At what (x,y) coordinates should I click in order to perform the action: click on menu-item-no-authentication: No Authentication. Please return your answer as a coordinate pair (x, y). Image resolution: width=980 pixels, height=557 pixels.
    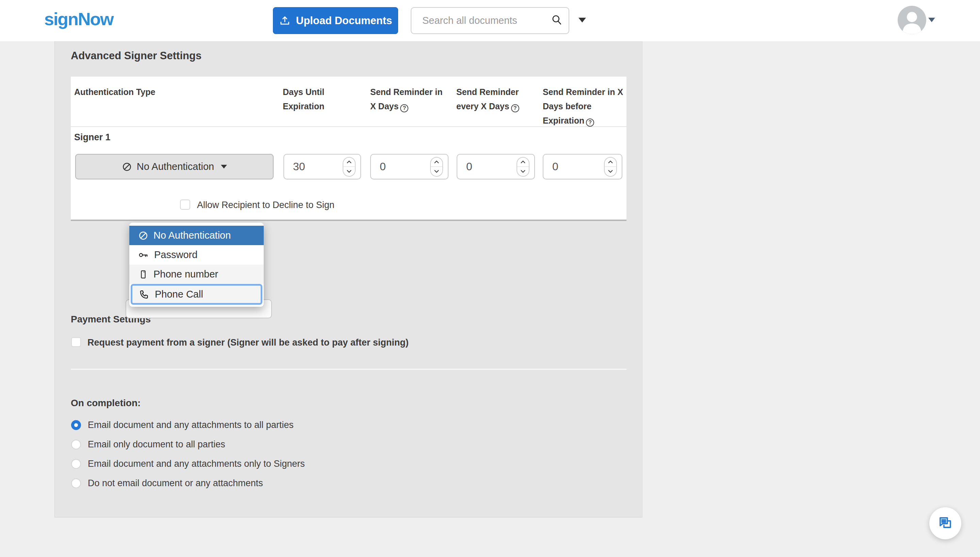
    Looking at the image, I should click on (196, 236).